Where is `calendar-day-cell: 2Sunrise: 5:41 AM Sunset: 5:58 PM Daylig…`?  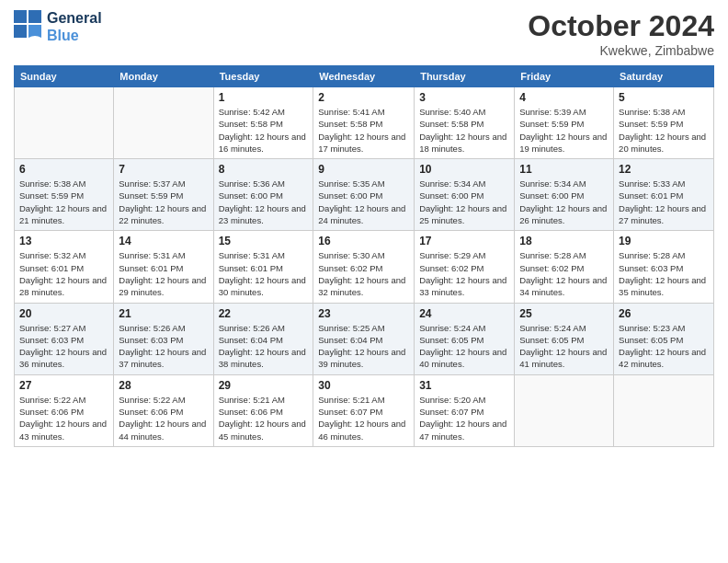
calendar-day-cell: 2Sunrise: 5:41 AM Sunset: 5:58 PM Daylig… is located at coordinates (364, 123).